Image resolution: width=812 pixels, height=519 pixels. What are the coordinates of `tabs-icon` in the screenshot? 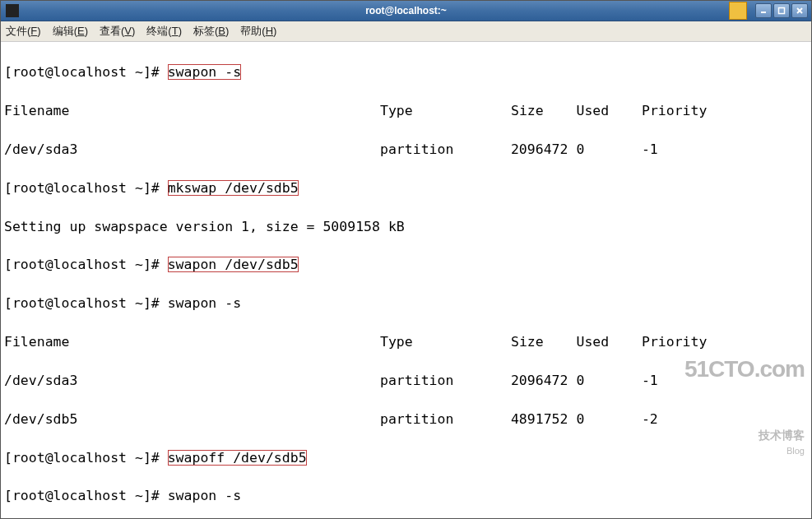 It's located at (738, 11).